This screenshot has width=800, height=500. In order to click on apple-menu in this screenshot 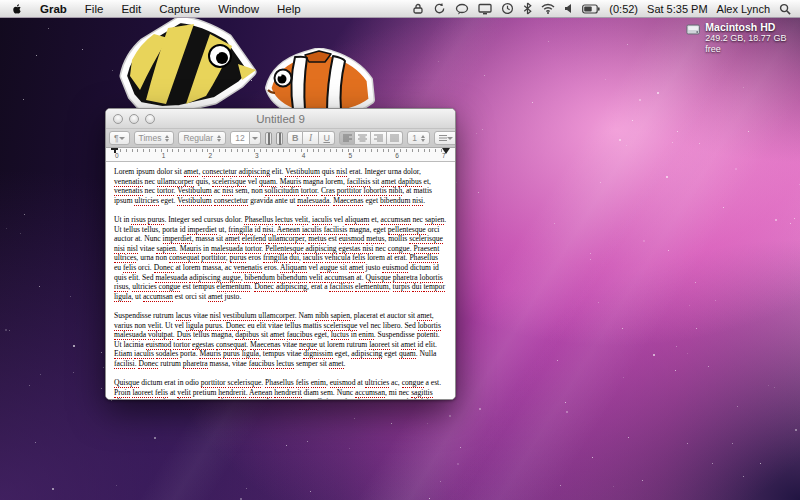, I will do `click(16, 9)`.